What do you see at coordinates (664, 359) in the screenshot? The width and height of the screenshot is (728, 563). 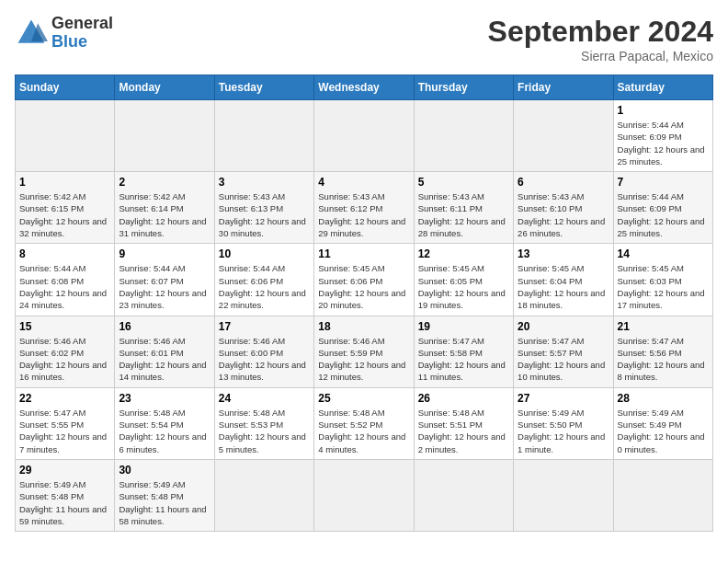 I see `day-info: Sunrise: 5:47 AMSunset: 5:56 PMDaylight:…` at bounding box center [664, 359].